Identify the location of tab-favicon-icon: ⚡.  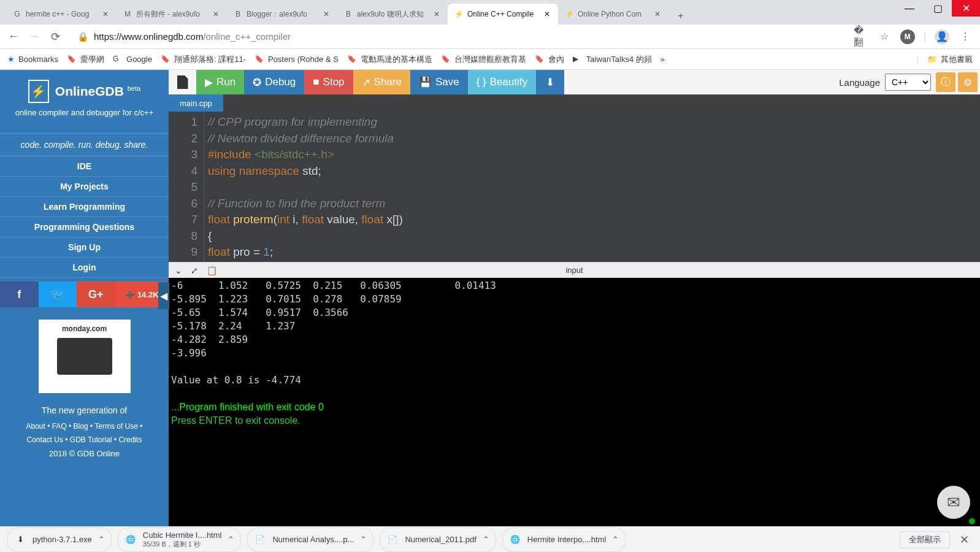
(459, 14).